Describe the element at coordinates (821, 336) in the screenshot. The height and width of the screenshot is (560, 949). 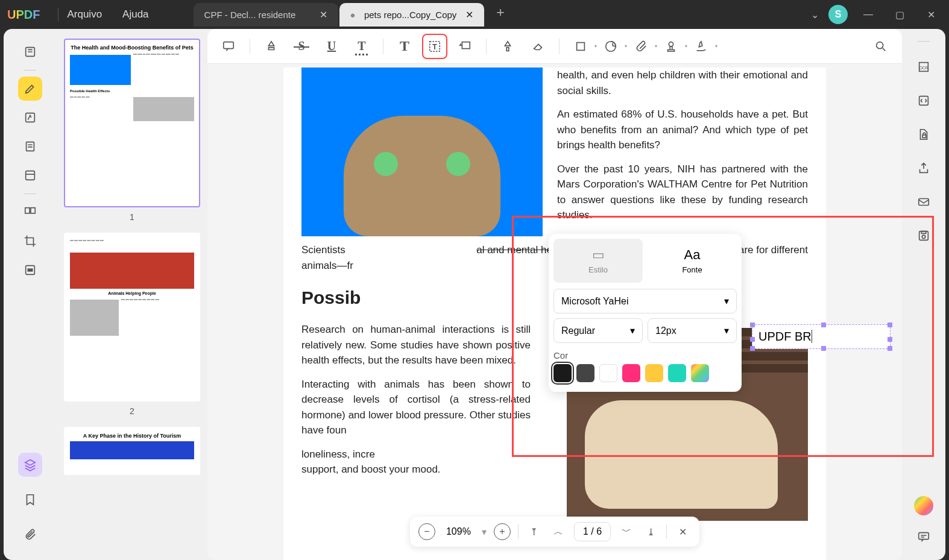
I see `text-annotation-input: UPDF BR` at that location.